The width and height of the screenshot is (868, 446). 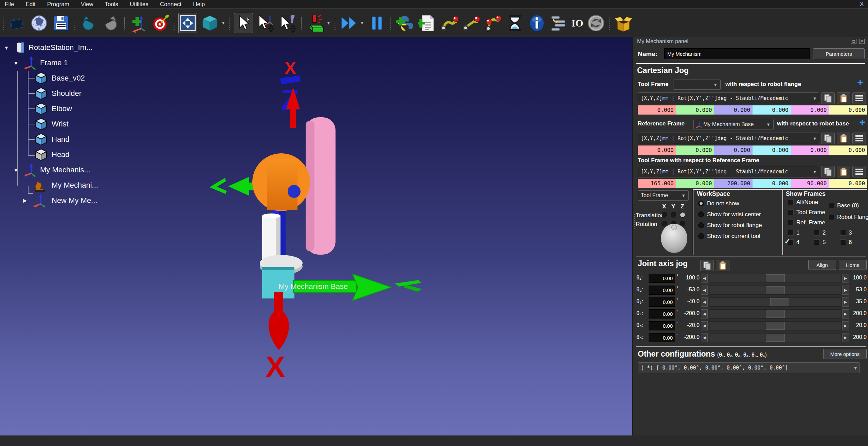 I want to click on tree-row: Shoulder, so click(x=71, y=93).